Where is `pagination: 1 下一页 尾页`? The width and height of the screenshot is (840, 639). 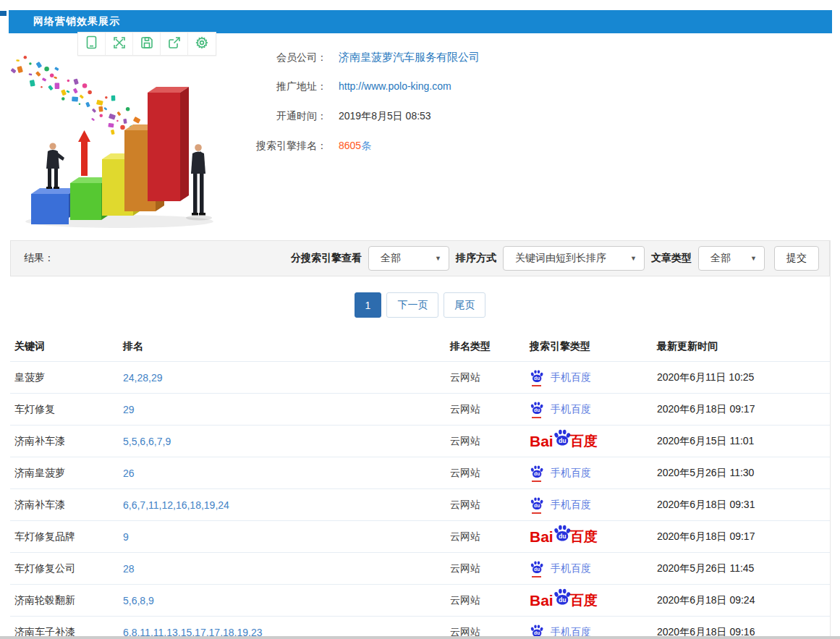
pagination: 1 下一页 尾页 is located at coordinates (420, 305).